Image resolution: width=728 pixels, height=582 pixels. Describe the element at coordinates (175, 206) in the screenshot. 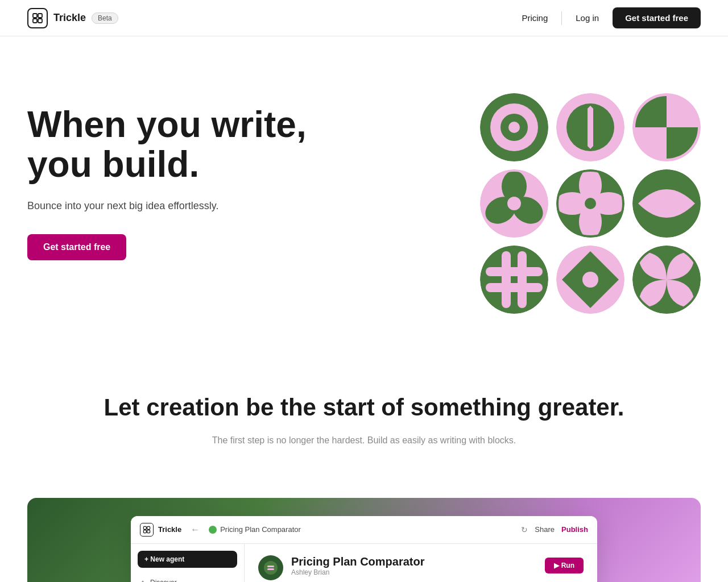

I see `hero-subtitle: Bounce into your next big idea effortles…` at that location.